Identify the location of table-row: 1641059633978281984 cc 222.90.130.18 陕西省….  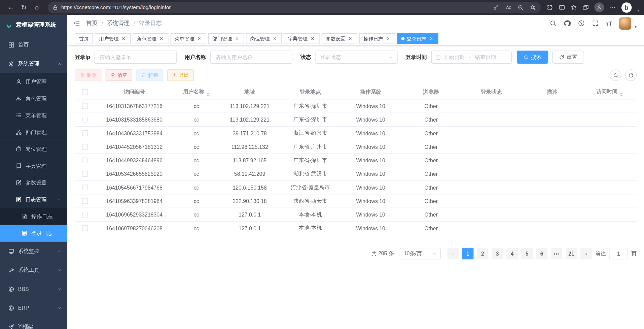
(356, 201).